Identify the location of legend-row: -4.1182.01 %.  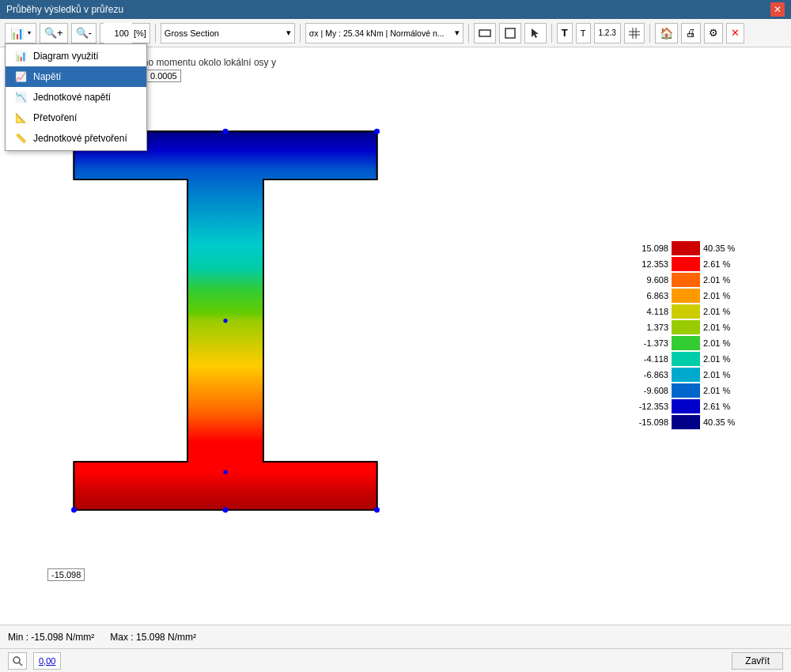
(704, 359).